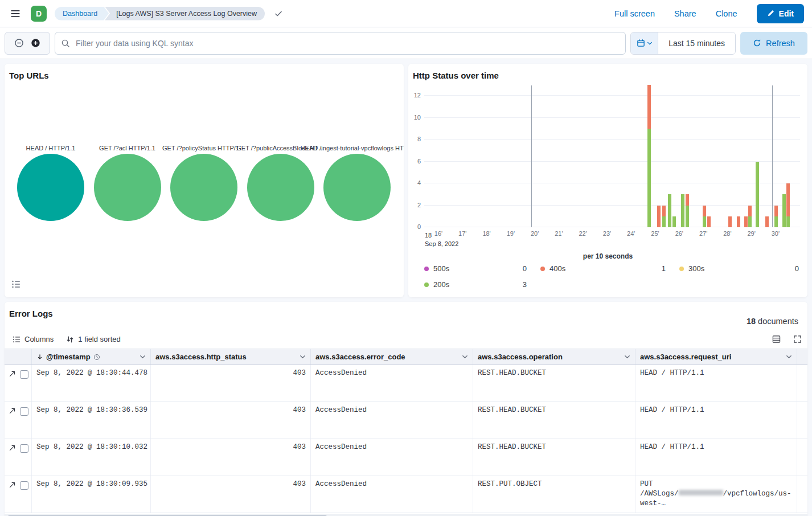 The width and height of the screenshot is (812, 516). I want to click on add-filter-button, so click(35, 43).